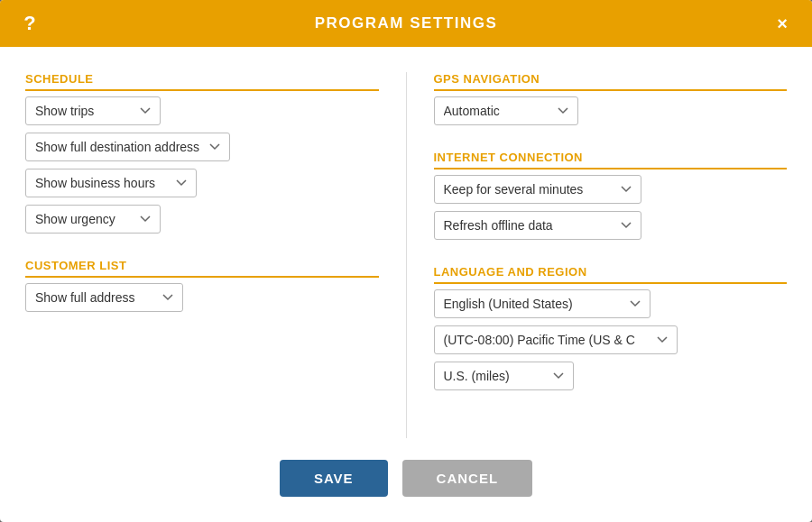  I want to click on units-select: U.S. (miles) Metric (km), so click(503, 376).